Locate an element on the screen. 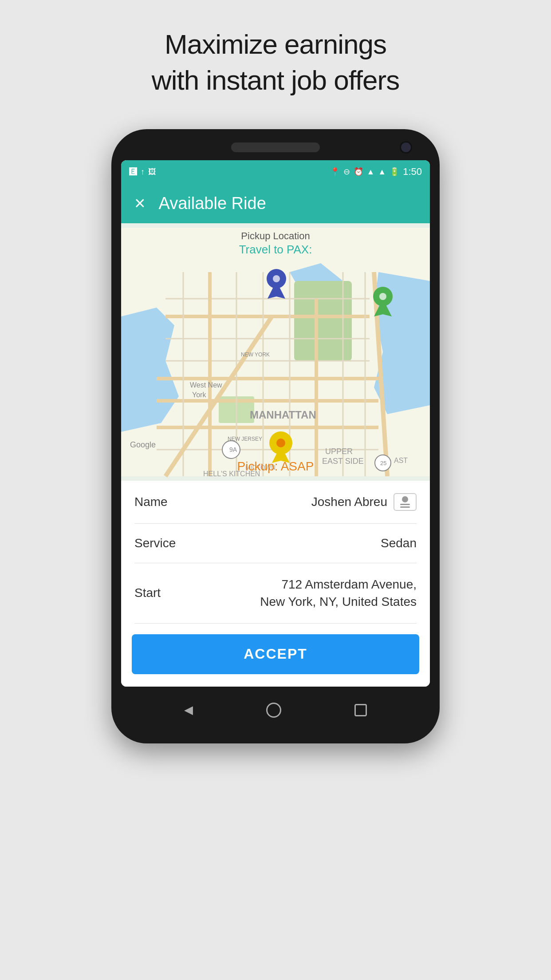  app-header-title: Available Ride is located at coordinates (213, 203).